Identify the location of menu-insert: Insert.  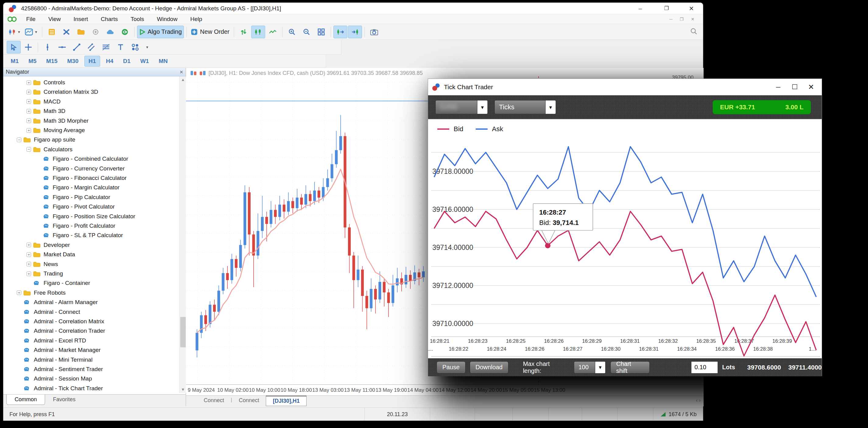
(81, 19).